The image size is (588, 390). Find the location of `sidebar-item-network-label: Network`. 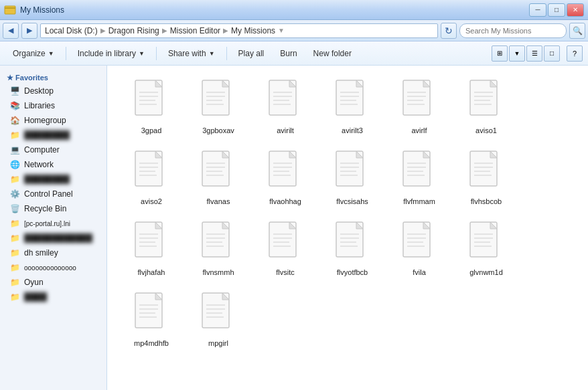

sidebar-item-network-label: Network is located at coordinates (39, 165).